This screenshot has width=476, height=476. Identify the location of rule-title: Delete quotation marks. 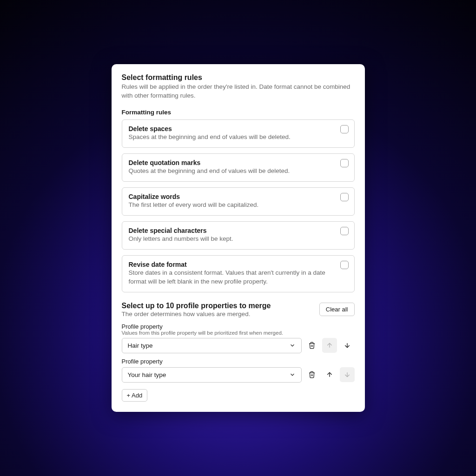
(238, 163).